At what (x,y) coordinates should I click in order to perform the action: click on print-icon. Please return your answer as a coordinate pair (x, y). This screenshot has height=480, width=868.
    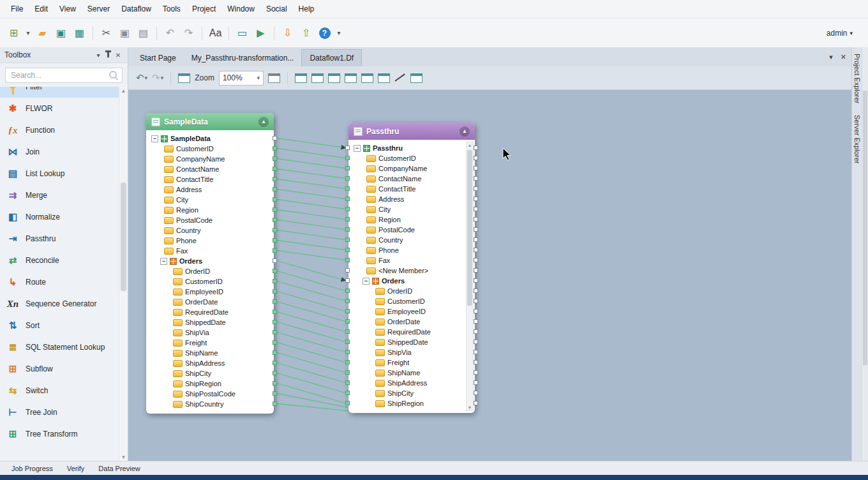
    Looking at the image, I should click on (274, 78).